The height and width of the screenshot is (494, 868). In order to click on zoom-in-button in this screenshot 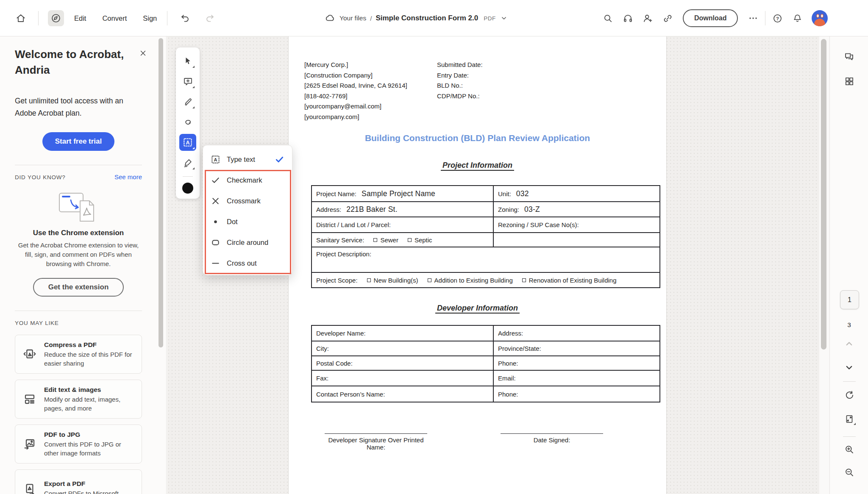, I will do `click(849, 450)`.